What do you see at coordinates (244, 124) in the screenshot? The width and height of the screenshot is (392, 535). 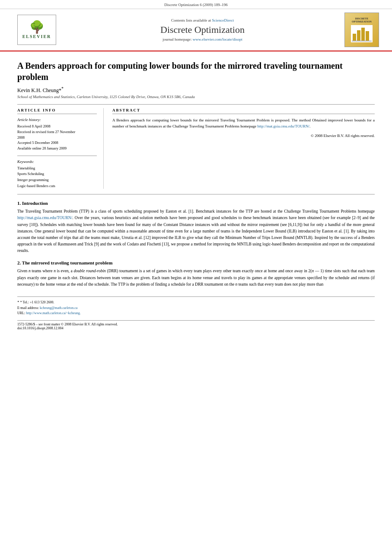 I see `abstract-text: A Benders approach for computing lower b…` at bounding box center [244, 124].